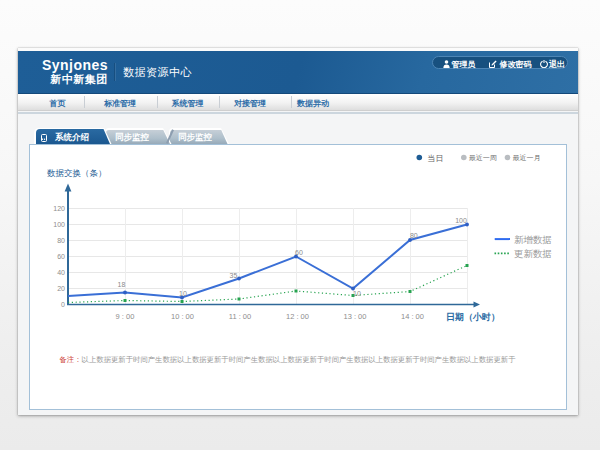 This screenshot has width=600, height=450. What do you see at coordinates (436, 158) in the screenshot?
I see `svg-text: 当日` at bounding box center [436, 158].